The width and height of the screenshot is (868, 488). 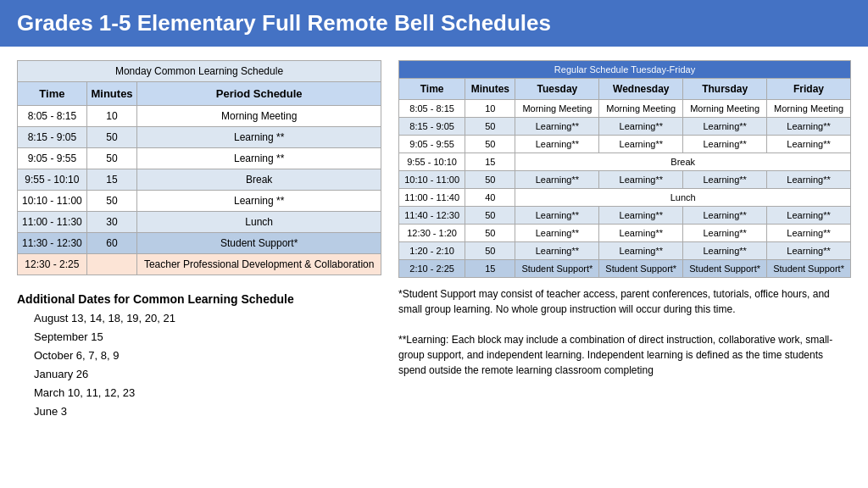 What do you see at coordinates (112, 264) in the screenshot?
I see `cell-minutes` at bounding box center [112, 264].